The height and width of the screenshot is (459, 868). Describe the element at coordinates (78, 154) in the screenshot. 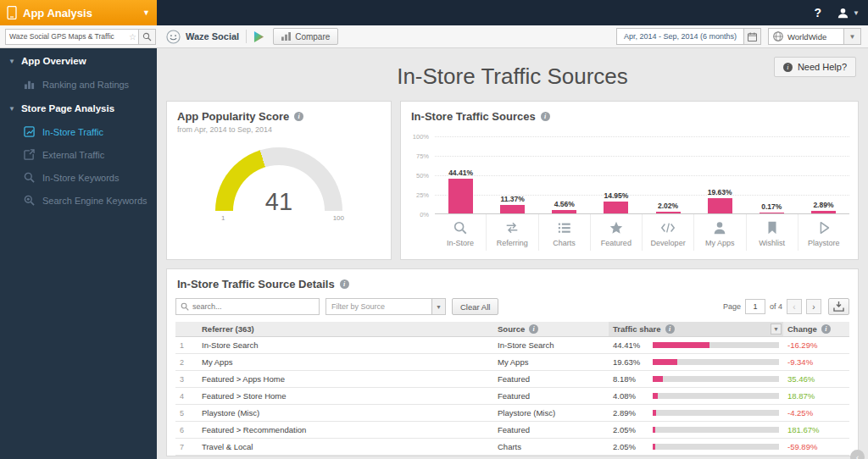

I see `sidebar-item-external-traffic: External Traffic` at that location.